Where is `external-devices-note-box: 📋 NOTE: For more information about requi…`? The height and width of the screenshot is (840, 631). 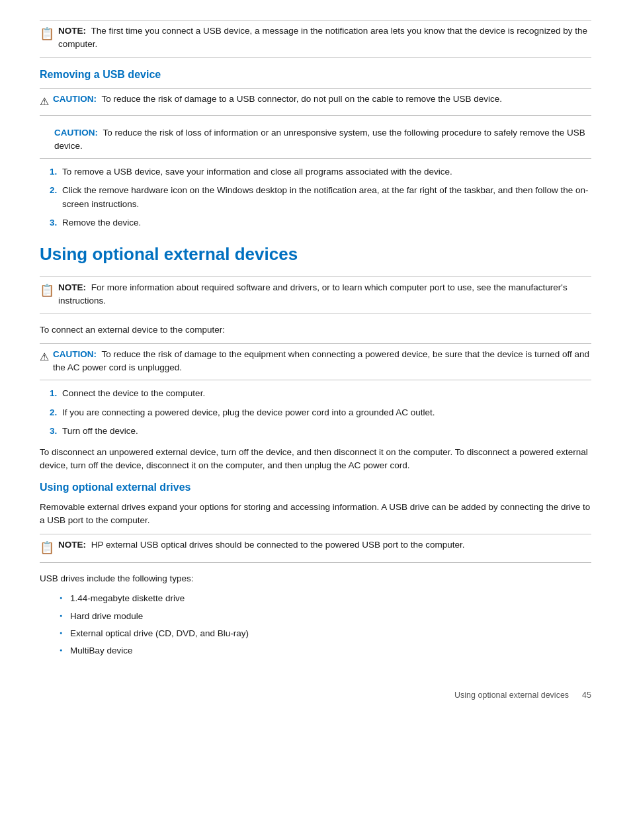
external-devices-note-box: 📋 NOTE: For more information about requi… is located at coordinates (316, 295).